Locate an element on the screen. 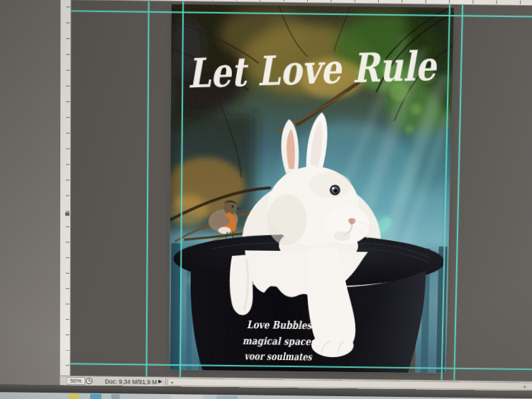 This screenshot has height=399, width=532. ruler-marker is located at coordinates (67, 214).